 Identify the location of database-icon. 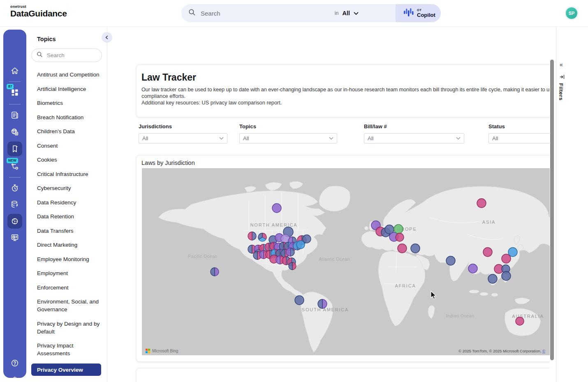
(15, 204).